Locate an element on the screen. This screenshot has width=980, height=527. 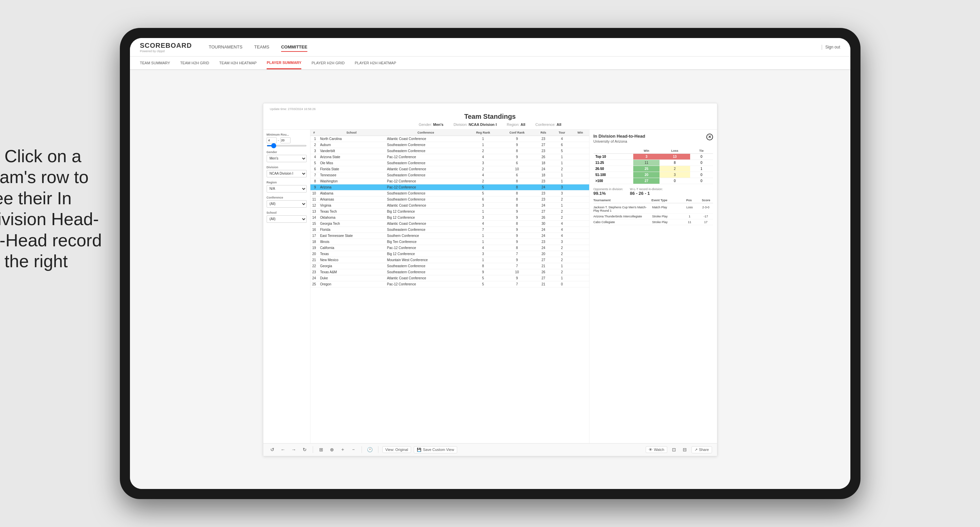
tournament-row: Arizona Thunderbirds Intercollegiate Str… is located at coordinates (653, 217).